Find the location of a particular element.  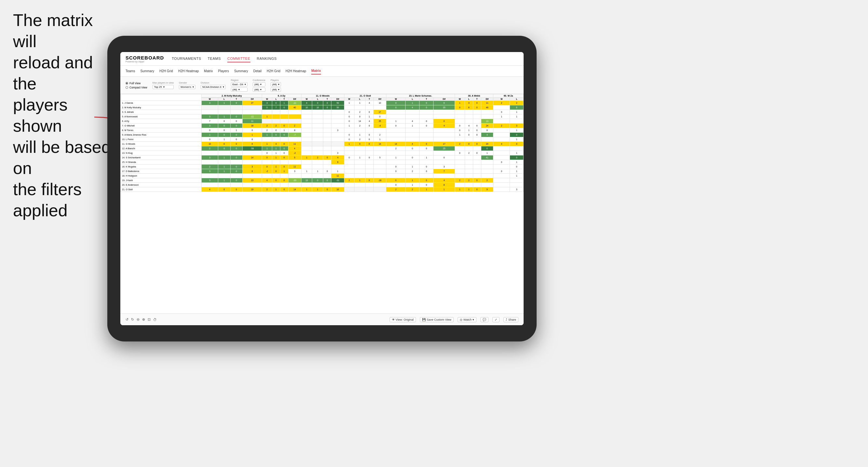

full-view-option: Full View is located at coordinates (136, 83).